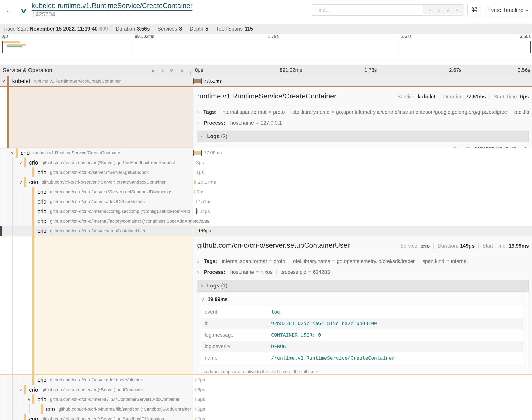  I want to click on collapse-all-icon: », so click(172, 70).